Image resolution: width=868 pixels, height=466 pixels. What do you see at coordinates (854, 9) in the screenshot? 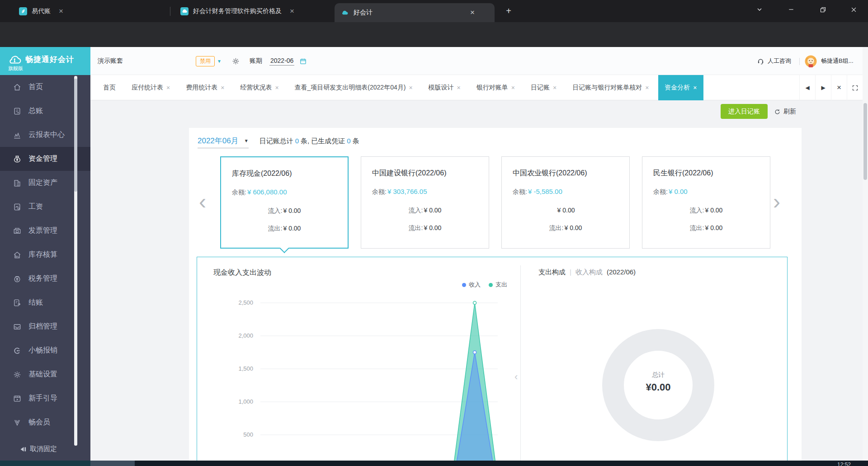
I see `window-close-button` at bounding box center [854, 9].